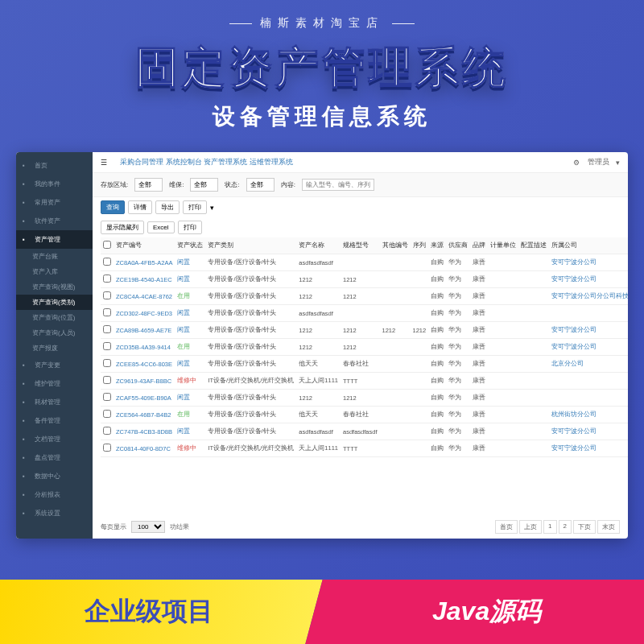 This screenshot has height=644, width=644. What do you see at coordinates (55, 365) in the screenshot?
I see `sidebar-item: ▪资产变更` at bounding box center [55, 365].